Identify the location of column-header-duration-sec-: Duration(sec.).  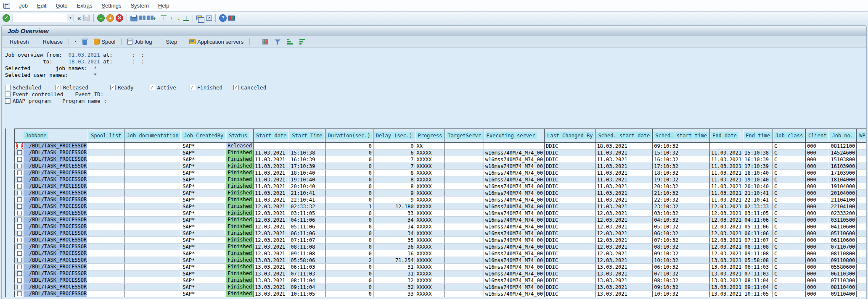
(349, 136).